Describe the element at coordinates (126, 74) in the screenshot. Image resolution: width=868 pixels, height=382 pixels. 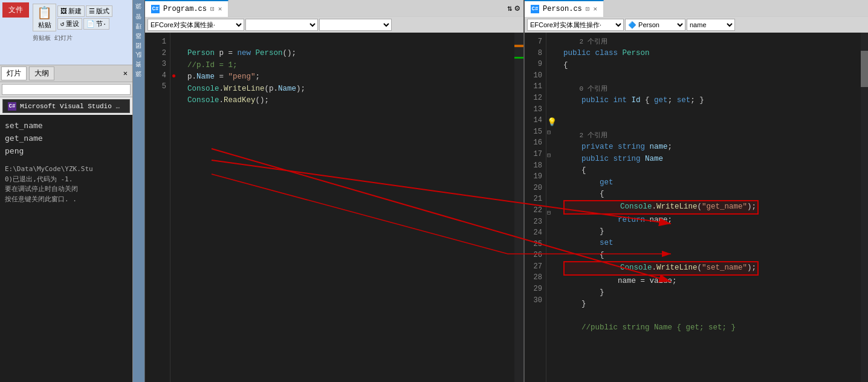
I see `panel-close-button: ✕` at that location.